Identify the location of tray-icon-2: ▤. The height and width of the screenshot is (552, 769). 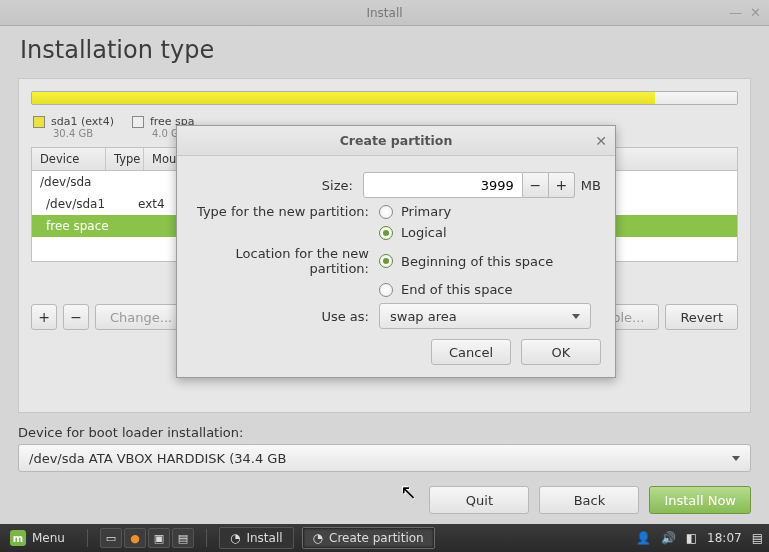
(758, 538).